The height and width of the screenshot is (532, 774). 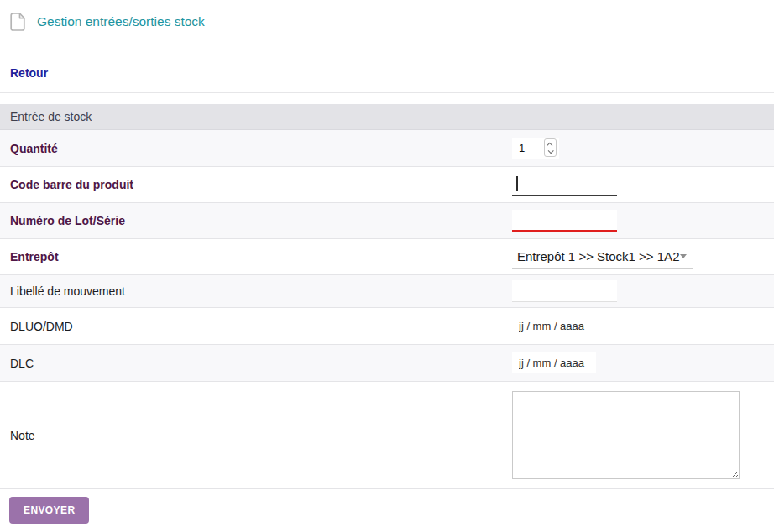 What do you see at coordinates (536, 149) in the screenshot?
I see `quantity-stepper: 1` at bounding box center [536, 149].